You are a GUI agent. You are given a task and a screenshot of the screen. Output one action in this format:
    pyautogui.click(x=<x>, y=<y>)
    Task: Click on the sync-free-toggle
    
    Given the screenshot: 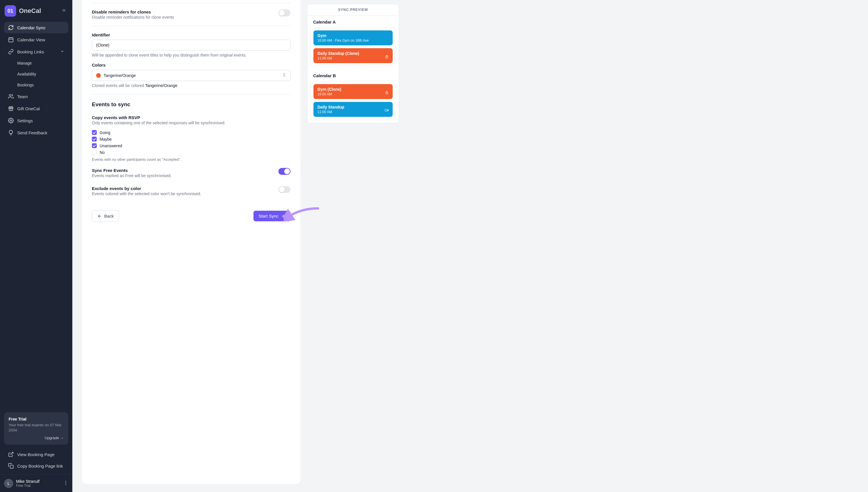 What is the action you would take?
    pyautogui.click(x=284, y=171)
    